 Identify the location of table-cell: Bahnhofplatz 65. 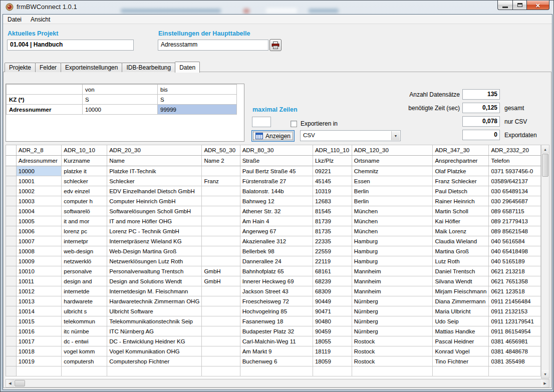
(276, 271).